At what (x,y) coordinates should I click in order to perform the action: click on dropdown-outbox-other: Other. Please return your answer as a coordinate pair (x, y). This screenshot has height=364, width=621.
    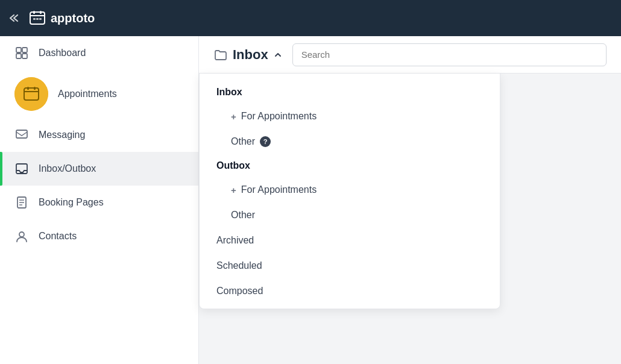
    Looking at the image, I should click on (350, 215).